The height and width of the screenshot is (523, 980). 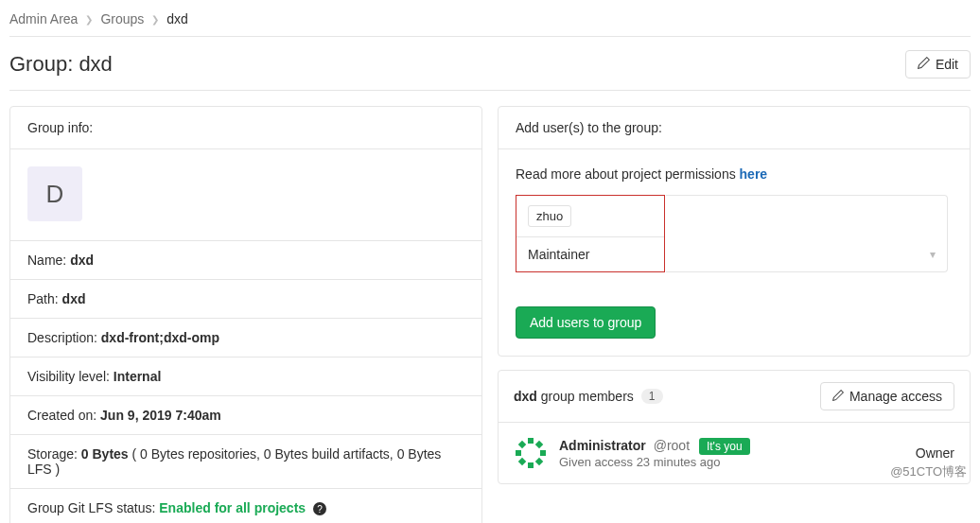 I want to click on member-name: Administrator, so click(x=603, y=445).